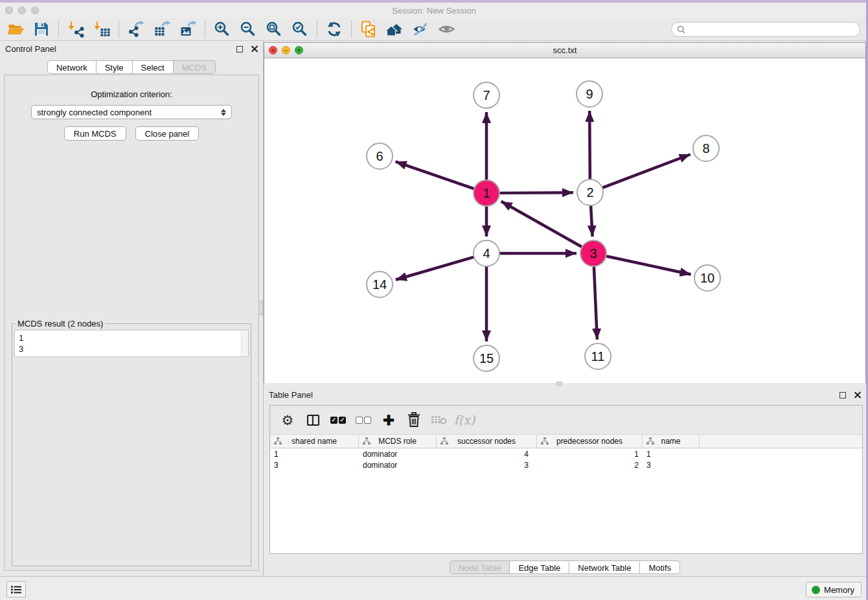 Image resolution: width=868 pixels, height=600 pixels. What do you see at coordinates (260, 308) in the screenshot?
I see `vertical-splitter-handle` at bounding box center [260, 308].